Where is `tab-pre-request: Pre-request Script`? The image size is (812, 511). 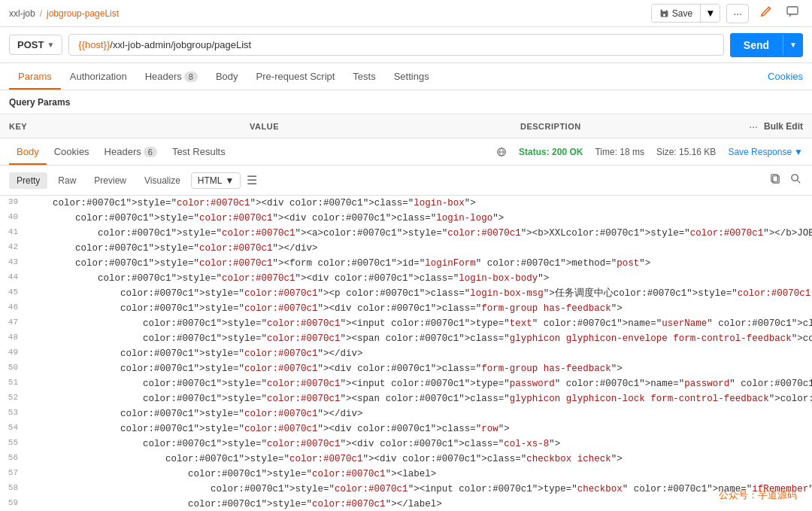 tab-pre-request: Pre-request Script is located at coordinates (296, 77).